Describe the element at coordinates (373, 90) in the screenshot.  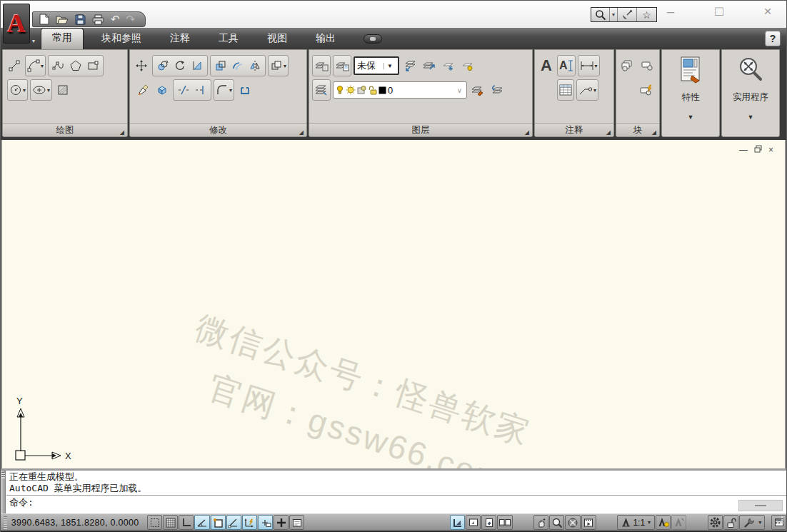
I see `layer-unlock-icon` at that location.